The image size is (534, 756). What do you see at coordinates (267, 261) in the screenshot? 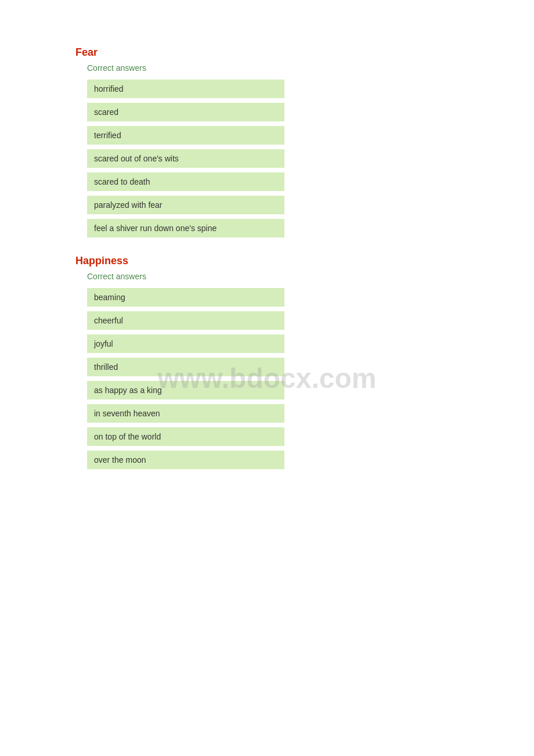
I see `section-title-happiness: Happiness` at bounding box center [267, 261].